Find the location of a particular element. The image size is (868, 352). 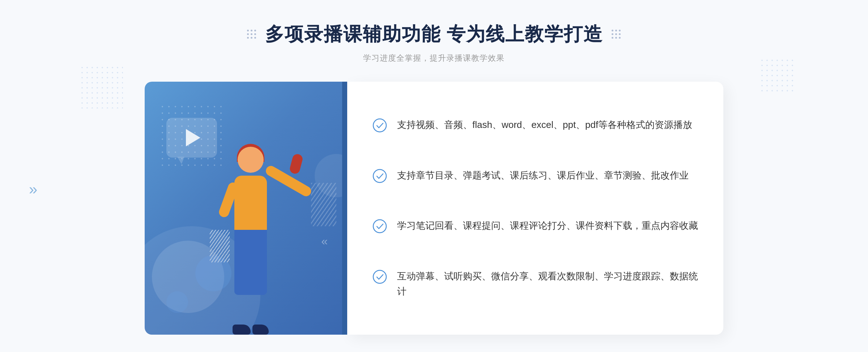

feature-item-1: 支持视频、音频、flash、word、excel、ppt、pdf等各种格式的资源… is located at coordinates (535, 125).